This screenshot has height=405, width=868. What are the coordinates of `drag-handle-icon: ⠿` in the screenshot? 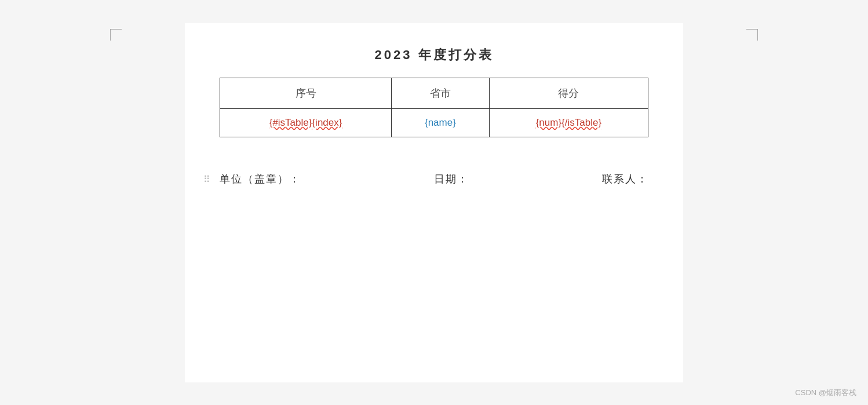 It's located at (207, 180).